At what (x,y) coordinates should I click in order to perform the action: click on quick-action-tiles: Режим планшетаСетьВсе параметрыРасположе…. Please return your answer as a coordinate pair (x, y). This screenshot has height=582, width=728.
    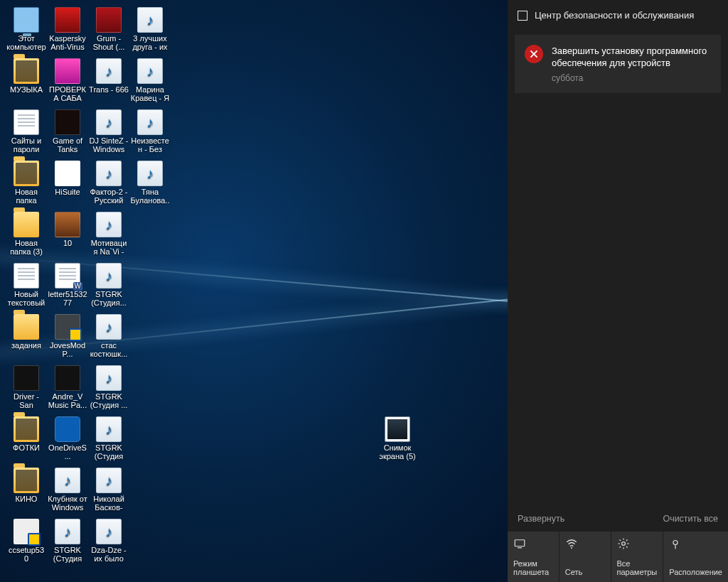
    Looking at the image, I should click on (618, 556).